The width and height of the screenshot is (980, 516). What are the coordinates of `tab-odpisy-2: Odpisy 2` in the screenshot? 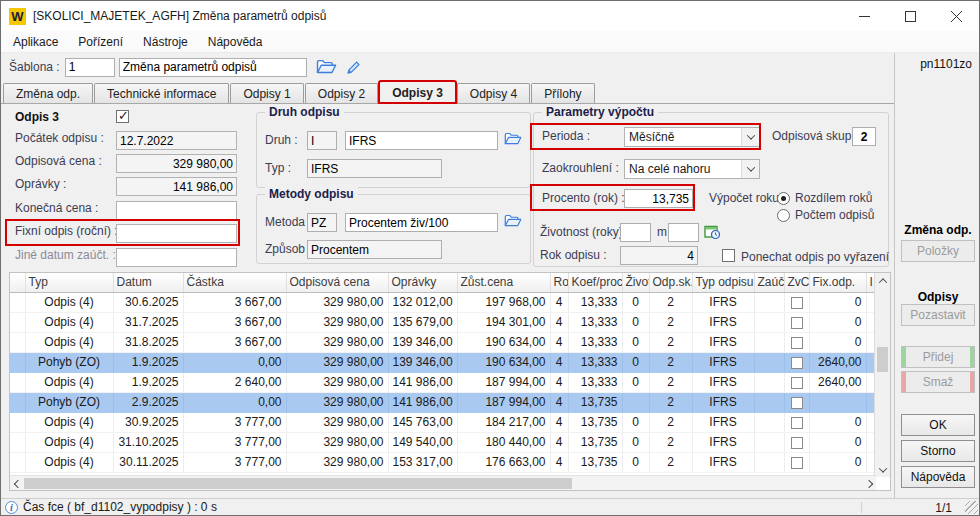 It's located at (342, 93).